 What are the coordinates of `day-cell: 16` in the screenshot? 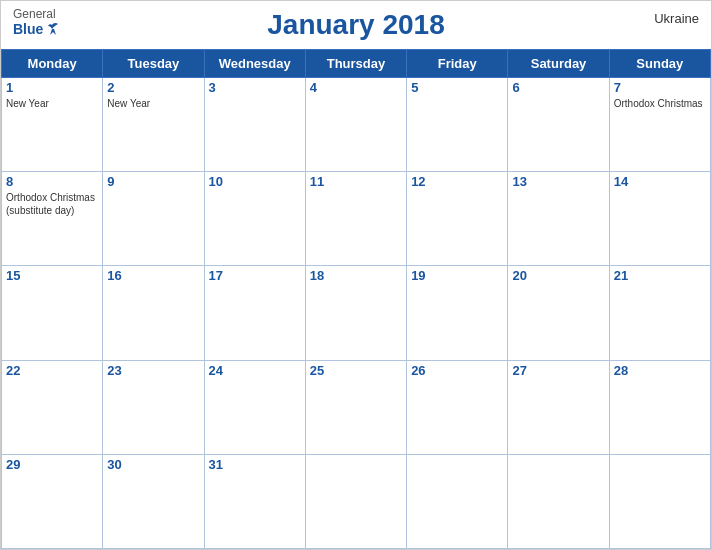 It's located at (154, 313).